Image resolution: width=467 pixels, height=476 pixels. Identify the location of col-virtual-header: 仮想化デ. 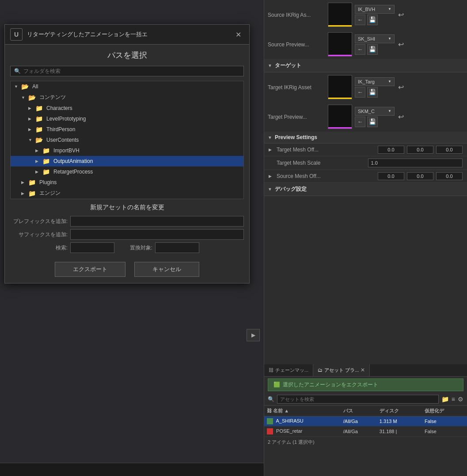
(444, 411).